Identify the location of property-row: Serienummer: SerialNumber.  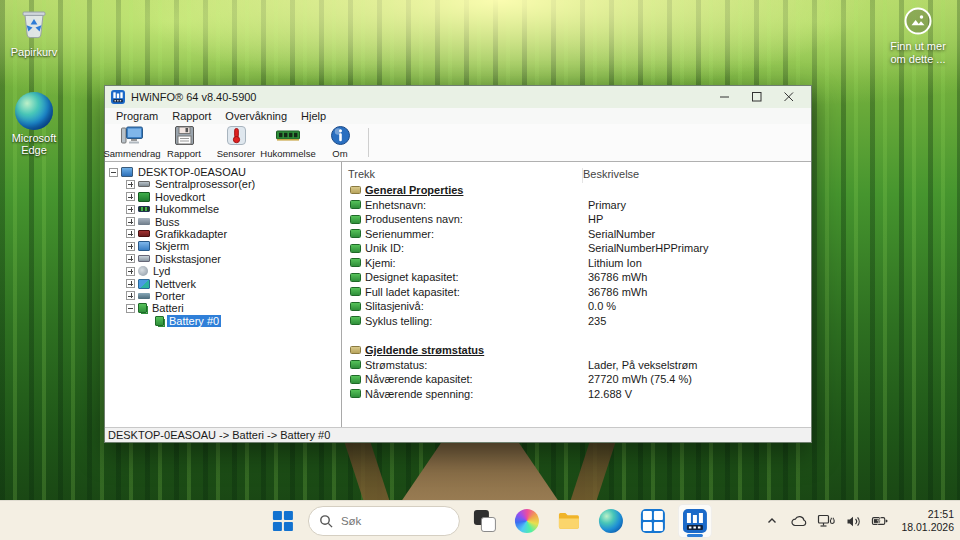
(580, 234).